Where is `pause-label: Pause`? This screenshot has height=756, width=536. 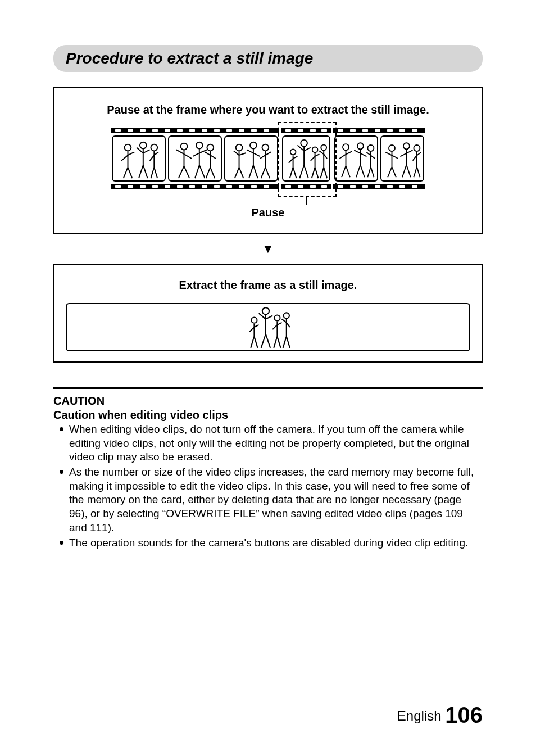 pause-label: Pause is located at coordinates (268, 212).